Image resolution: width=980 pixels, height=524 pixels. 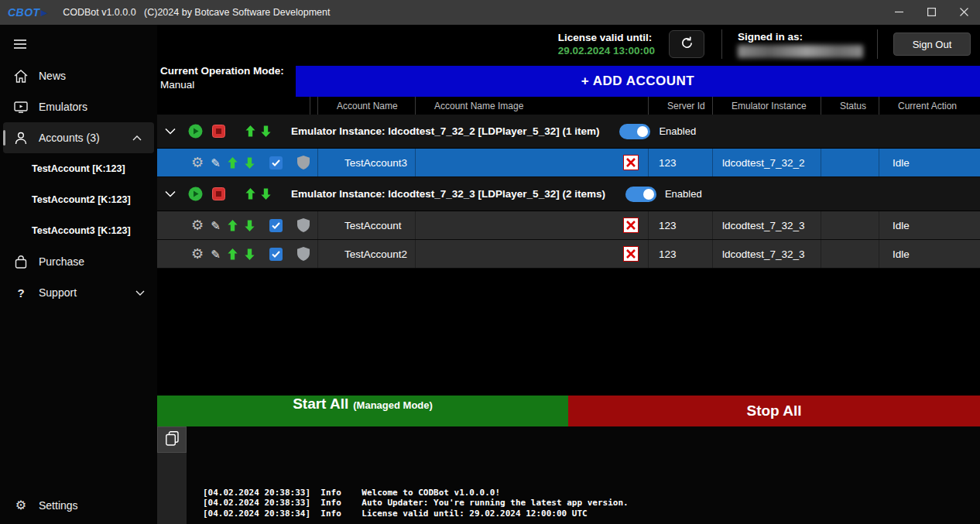 I want to click on sidebar-item-testaccount2: TestAccount2 [K:123], so click(x=79, y=200).